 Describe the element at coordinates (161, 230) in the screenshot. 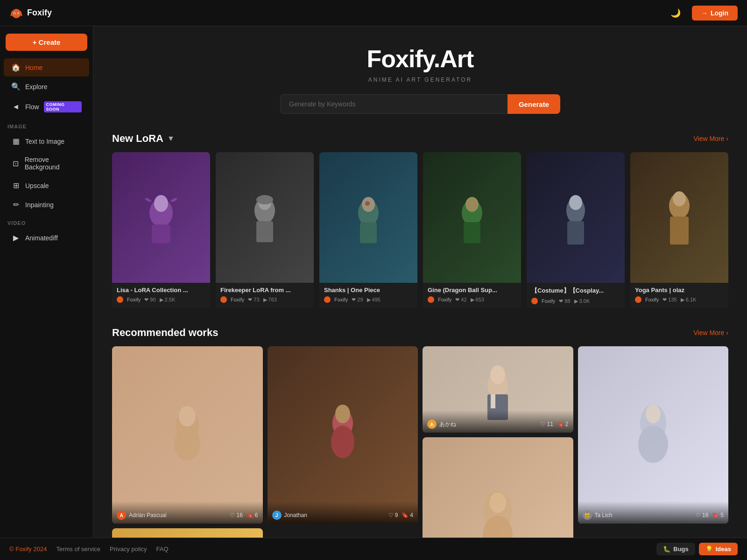

I see `lora-card: Lisa - LoRA Collection ... Foxify ❤ 90 ▶…` at that location.